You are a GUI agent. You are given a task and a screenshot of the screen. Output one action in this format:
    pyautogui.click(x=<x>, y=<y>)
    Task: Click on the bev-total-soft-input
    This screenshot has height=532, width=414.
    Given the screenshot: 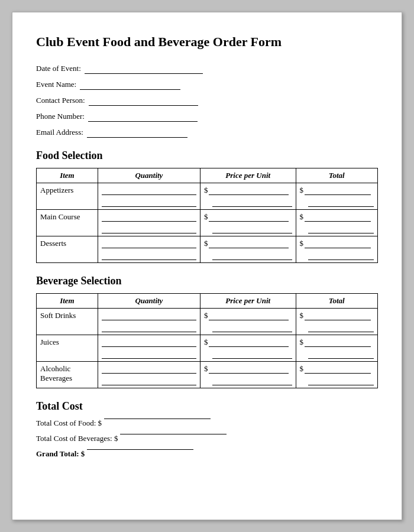 What is the action you would take?
    pyautogui.click(x=338, y=316)
    